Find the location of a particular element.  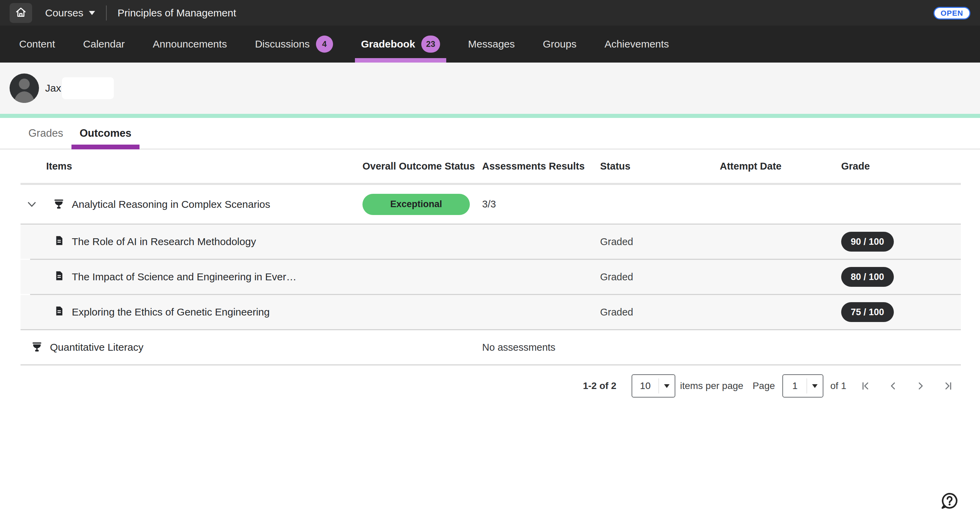

col-header-overall-outcome-status: Overall Outcome Status is located at coordinates (422, 166).